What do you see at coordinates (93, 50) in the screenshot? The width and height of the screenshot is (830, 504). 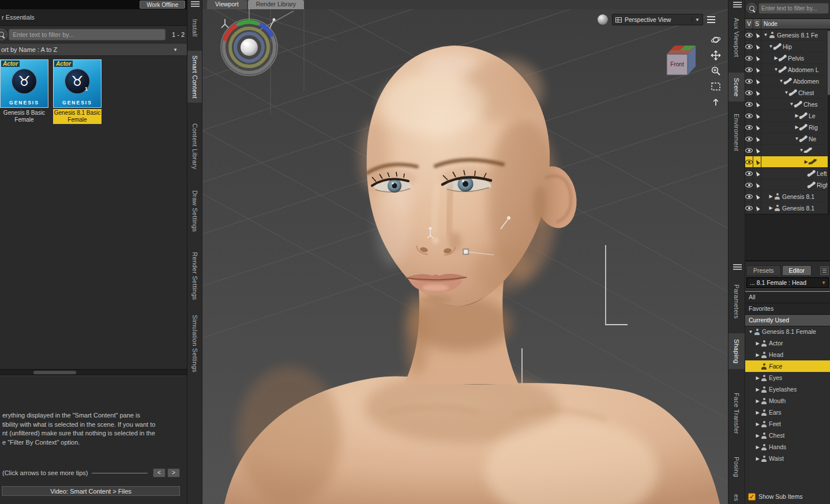 I see `sort-dropdown: ort by Name : A to Z ▼` at bounding box center [93, 50].